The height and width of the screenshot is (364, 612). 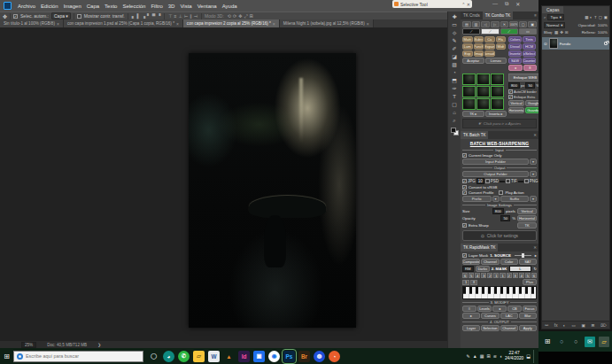 I want to click on tk-action-button: Fla, so click(x=501, y=39).